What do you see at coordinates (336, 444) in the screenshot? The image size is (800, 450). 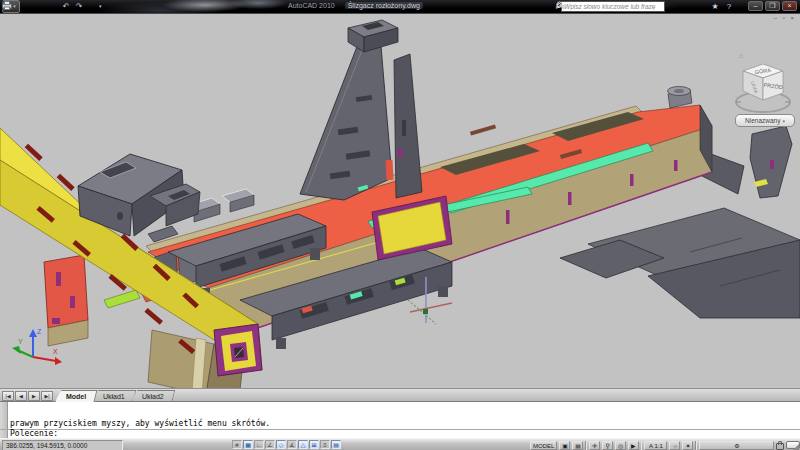 I see `qp-toggle: ▤` at bounding box center [336, 444].